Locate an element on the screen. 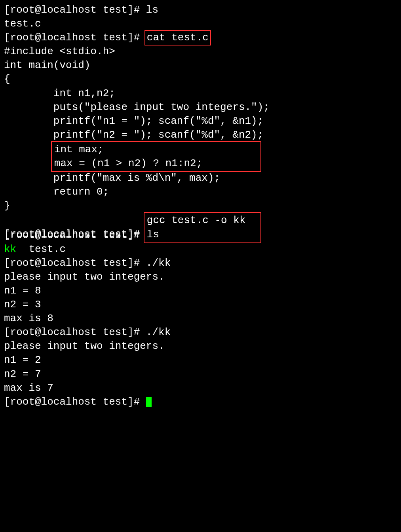 Image resolution: width=401 pixels, height=532 pixels. code-line: puts("please input two integers."); is located at coordinates (200, 108).